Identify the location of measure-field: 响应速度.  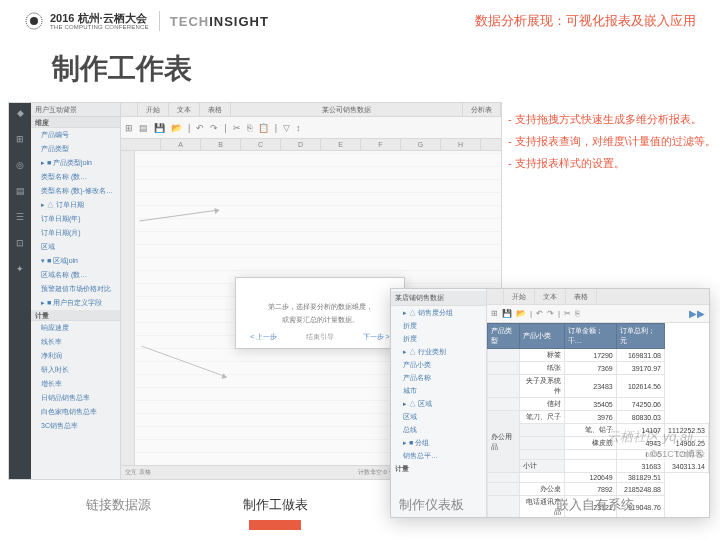
(76, 328).